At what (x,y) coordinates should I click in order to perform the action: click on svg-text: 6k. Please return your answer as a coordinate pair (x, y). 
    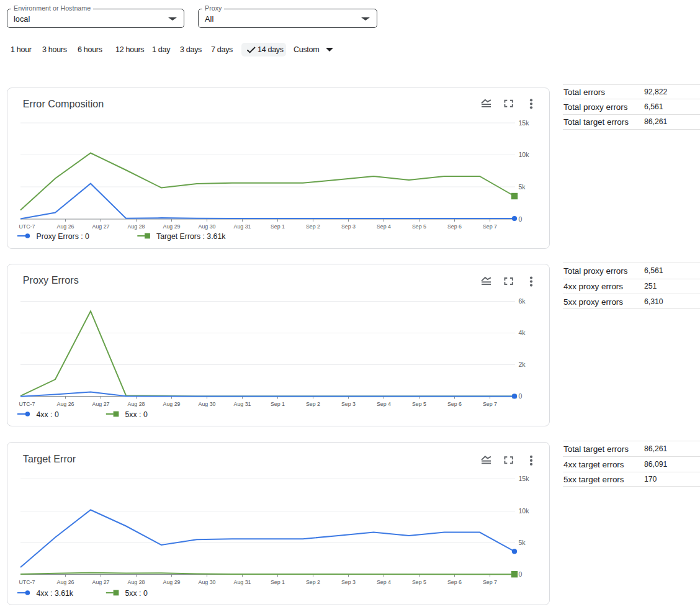
    Looking at the image, I should click on (523, 301).